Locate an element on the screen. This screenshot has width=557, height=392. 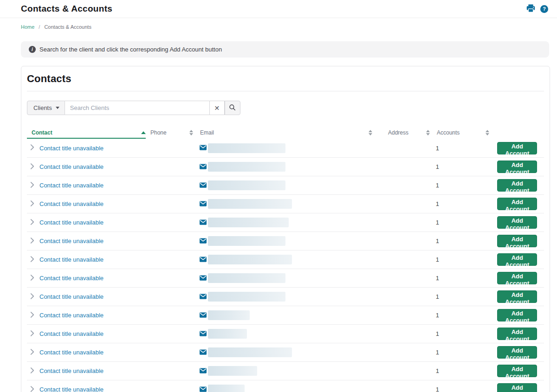
breadcrumb-home-link: Home is located at coordinates (28, 27).